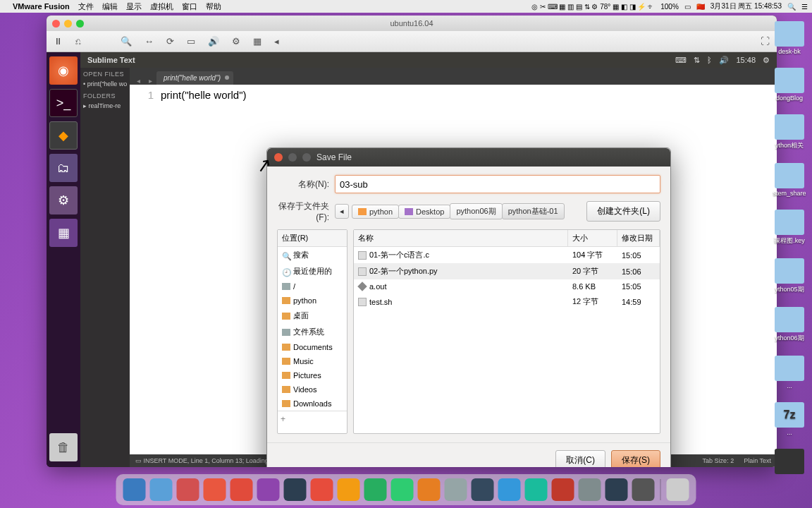  Describe the element at coordinates (138, 80) in the screenshot. I see `tab-nav-left-icon: ◂` at that location.